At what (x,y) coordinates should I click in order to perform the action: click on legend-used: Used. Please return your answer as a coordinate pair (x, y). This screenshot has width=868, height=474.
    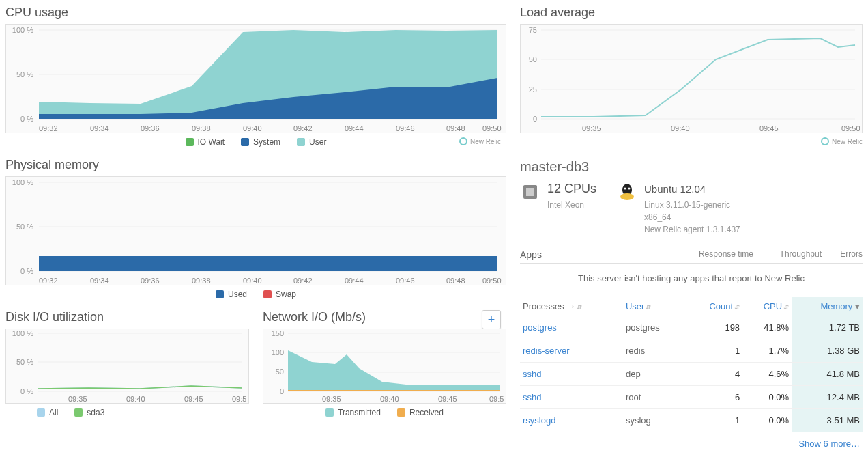
    Looking at the image, I should click on (231, 294).